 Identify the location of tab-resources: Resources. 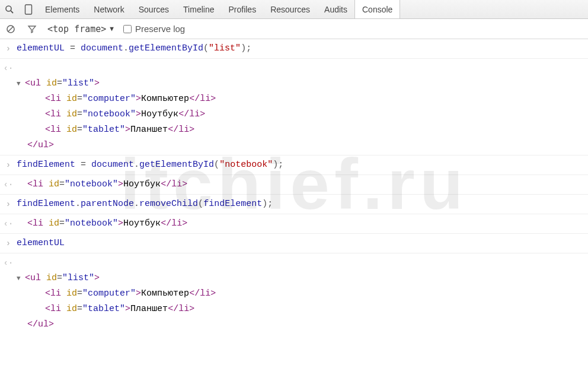
(290, 9).